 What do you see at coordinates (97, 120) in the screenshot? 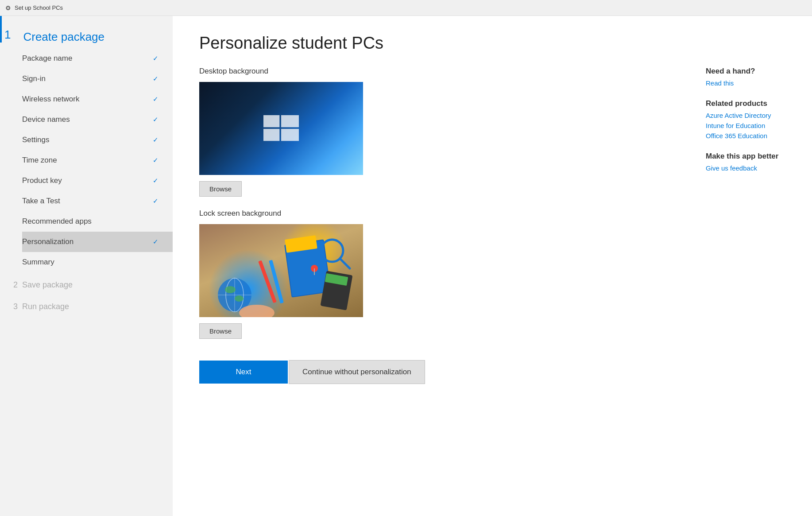
I see `sidebar-item-device-names: Device names ✓` at bounding box center [97, 120].